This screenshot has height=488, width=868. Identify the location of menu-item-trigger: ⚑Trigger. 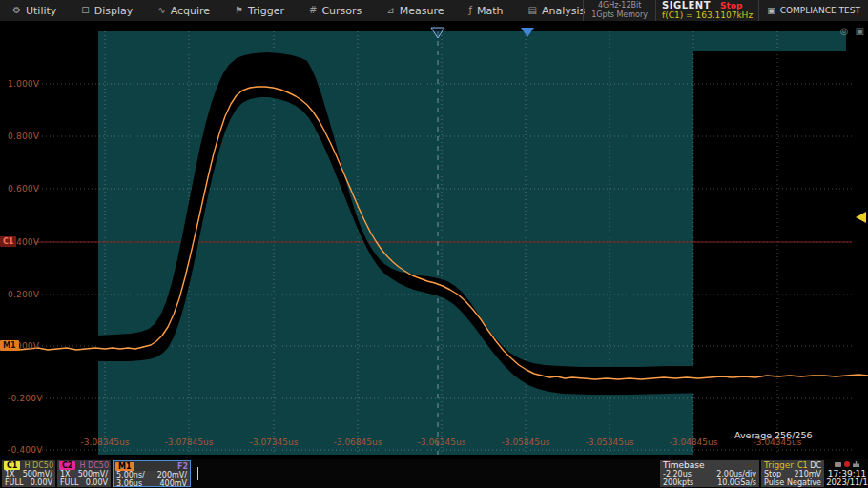
(259, 10).